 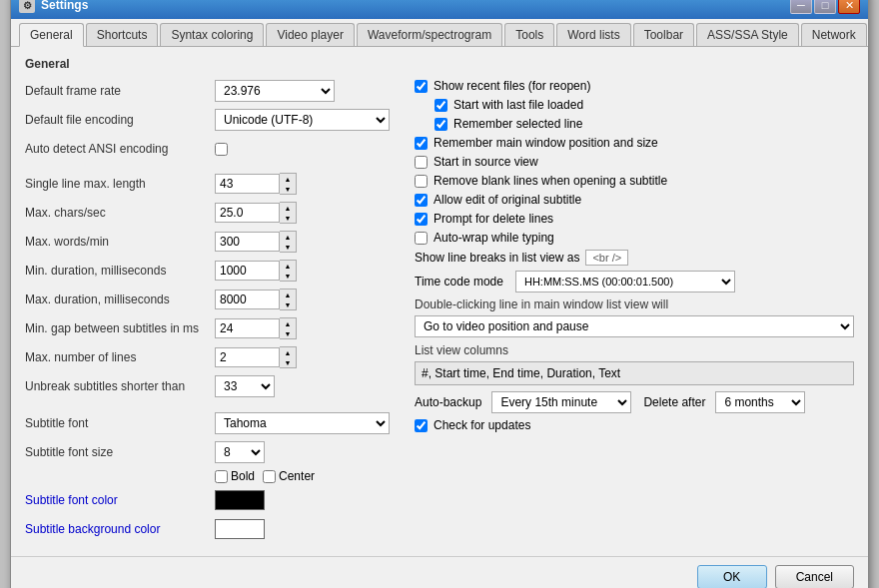 I want to click on max-chars-spin-up: ▲, so click(x=288, y=208).